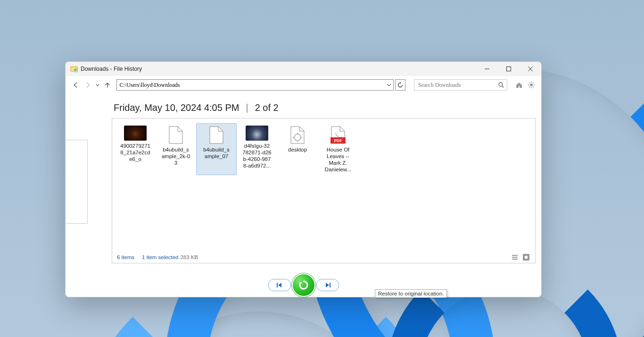 This screenshot has height=337, width=644. I want to click on window-controls, so click(509, 69).